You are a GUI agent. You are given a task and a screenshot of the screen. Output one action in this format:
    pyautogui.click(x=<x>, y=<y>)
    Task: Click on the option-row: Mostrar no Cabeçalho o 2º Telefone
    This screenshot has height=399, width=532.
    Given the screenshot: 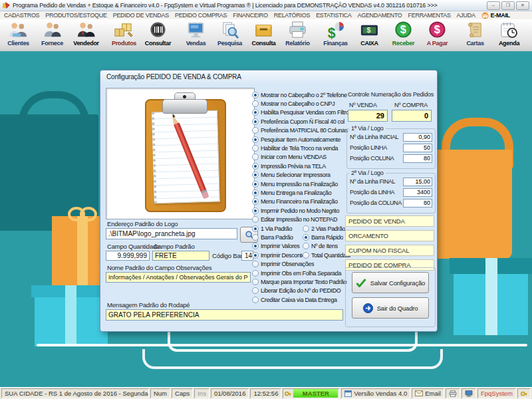 What is the action you would take?
    pyautogui.click(x=301, y=94)
    